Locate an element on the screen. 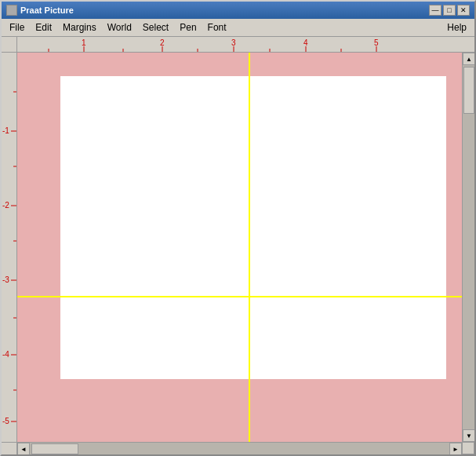 The width and height of the screenshot is (476, 456). menu-font: Font is located at coordinates (217, 27).